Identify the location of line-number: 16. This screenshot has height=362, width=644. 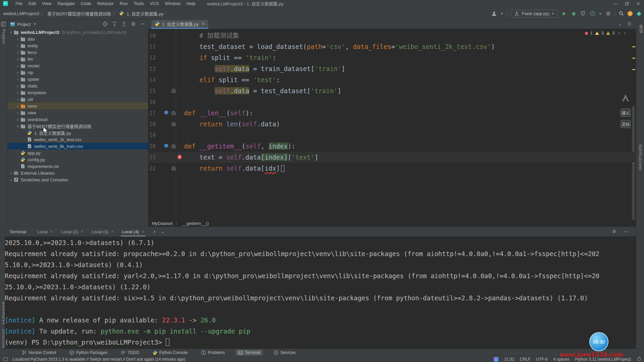
(152, 102).